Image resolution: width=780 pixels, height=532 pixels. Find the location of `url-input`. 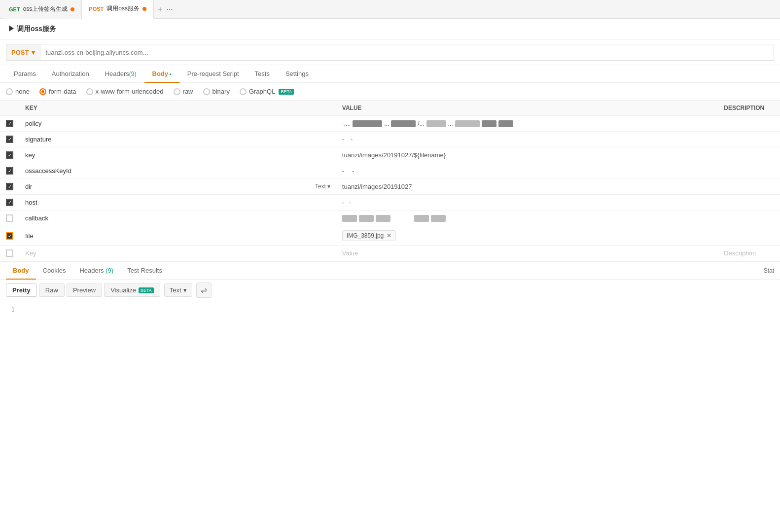

url-input is located at coordinates (407, 52).